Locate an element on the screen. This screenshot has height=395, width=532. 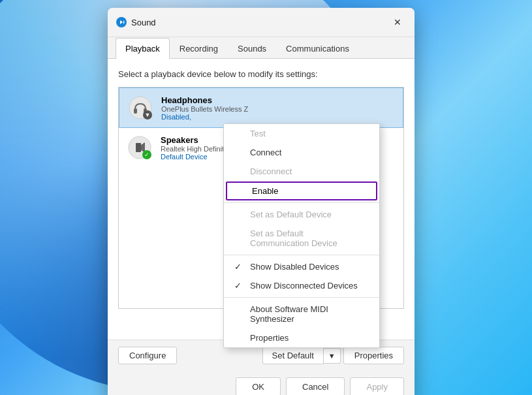
ctx-test-label: Test is located at coordinates (258, 133).